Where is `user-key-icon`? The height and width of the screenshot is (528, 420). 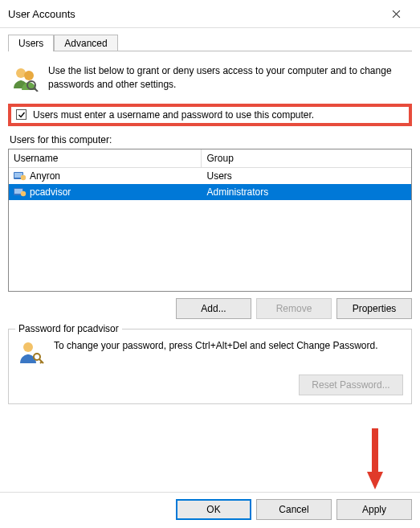 user-key-icon is located at coordinates (31, 353).